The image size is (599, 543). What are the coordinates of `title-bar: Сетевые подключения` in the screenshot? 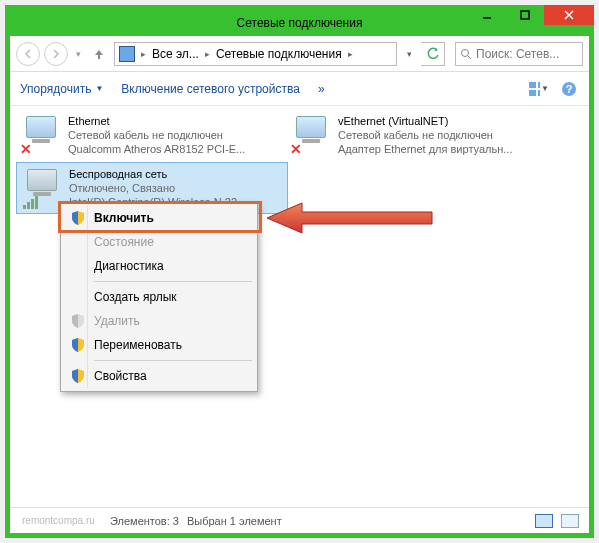 It's located at (300, 23).